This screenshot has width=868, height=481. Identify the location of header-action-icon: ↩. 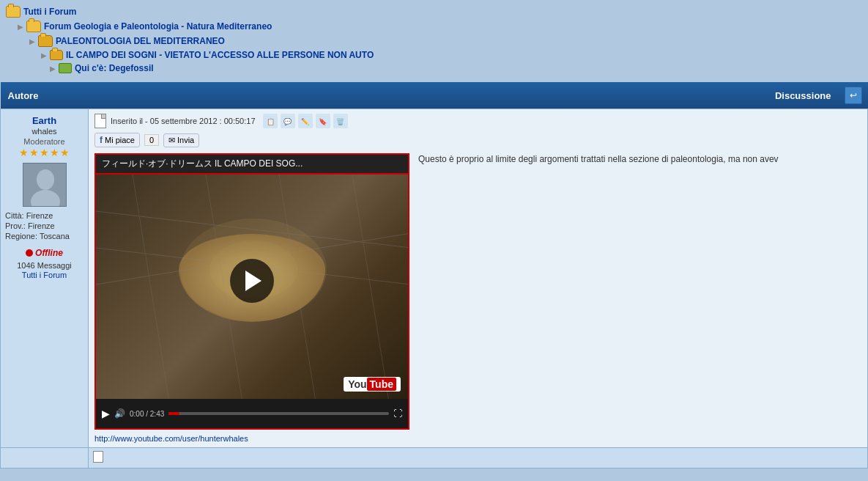
(853, 95).